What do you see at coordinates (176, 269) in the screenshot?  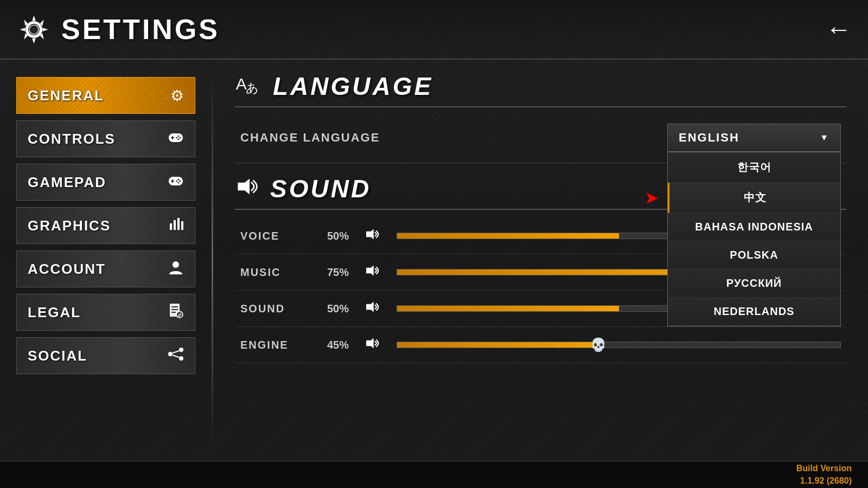 I see `account-icon` at bounding box center [176, 269].